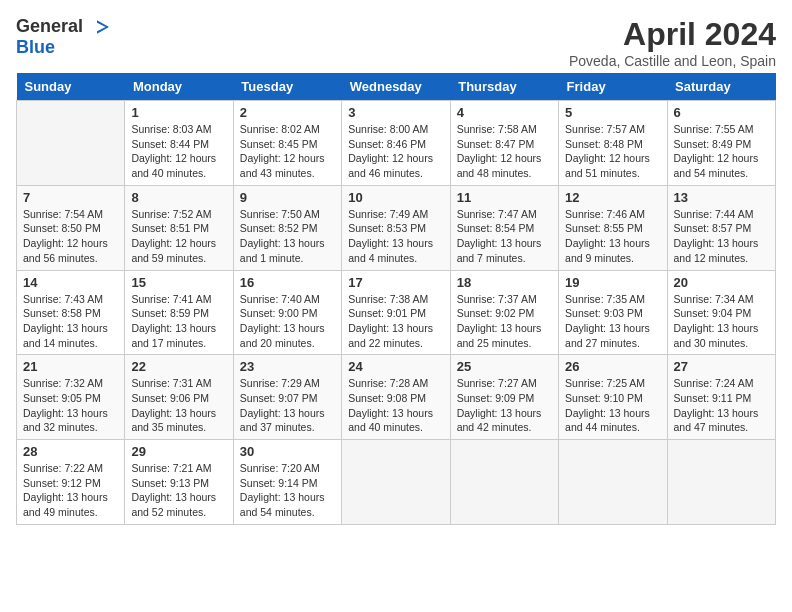 Image resolution: width=792 pixels, height=612 pixels. Describe the element at coordinates (396, 152) in the screenshot. I see `cell-info: Sunrise: 8:00 AMSunset: 8:46 PMDaylight:…` at that location.